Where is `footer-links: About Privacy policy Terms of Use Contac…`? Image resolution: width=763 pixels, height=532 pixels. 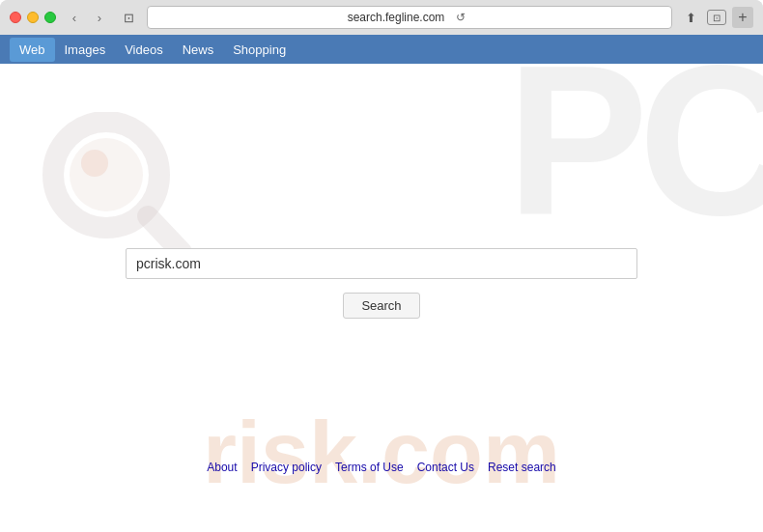
footer-links: About Privacy policy Terms of Use Contac… is located at coordinates (382, 467).